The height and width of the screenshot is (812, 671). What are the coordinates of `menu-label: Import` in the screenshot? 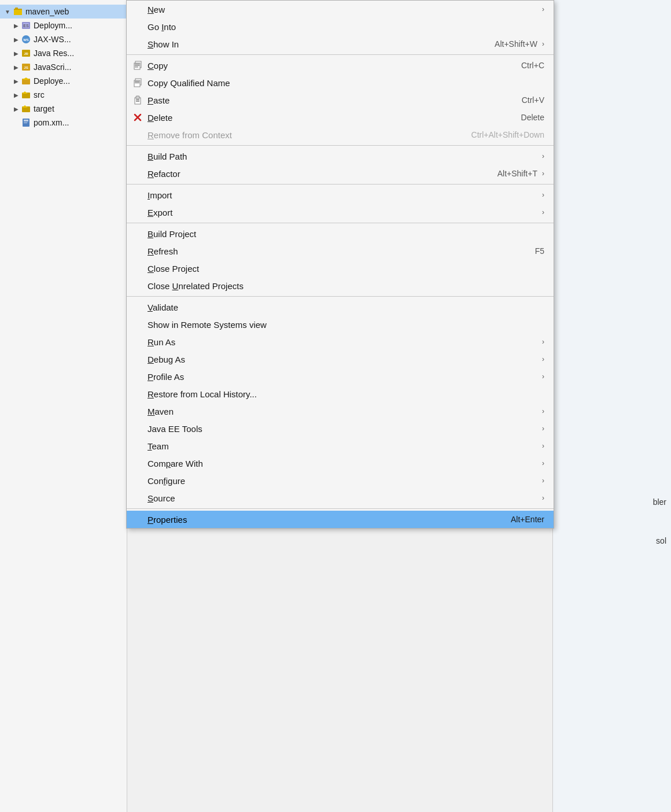 It's located at (342, 195).